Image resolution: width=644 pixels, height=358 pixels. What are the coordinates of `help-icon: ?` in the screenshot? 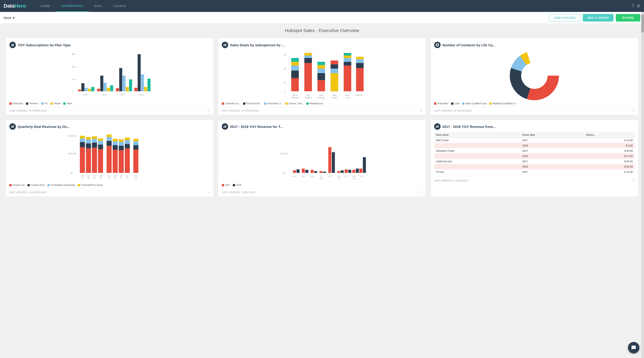 It's located at (633, 6).